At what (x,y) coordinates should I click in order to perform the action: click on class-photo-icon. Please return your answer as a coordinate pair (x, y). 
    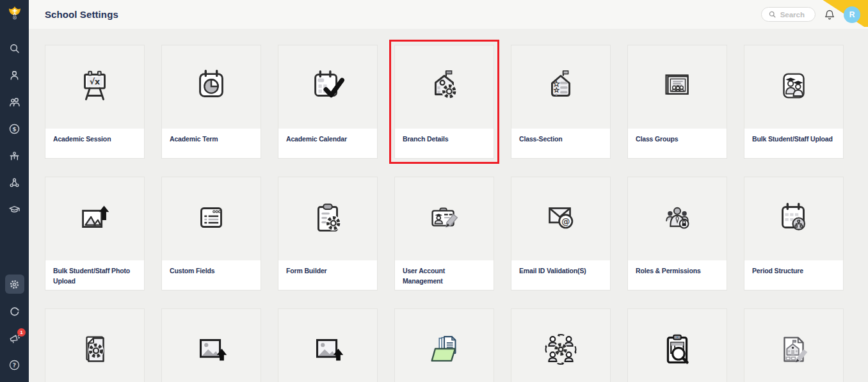
    Looking at the image, I should click on (677, 87).